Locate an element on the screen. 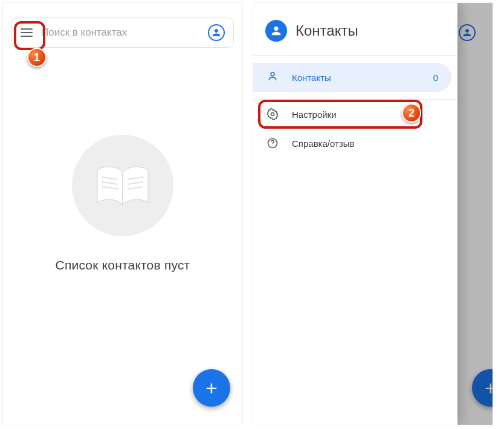 The image size is (504, 429). person-outline-icon is located at coordinates (273, 77).